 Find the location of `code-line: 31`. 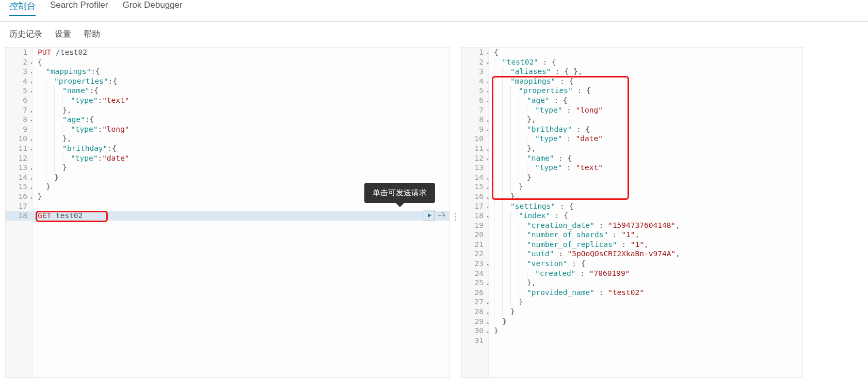

code-line: 31 is located at coordinates (632, 341).